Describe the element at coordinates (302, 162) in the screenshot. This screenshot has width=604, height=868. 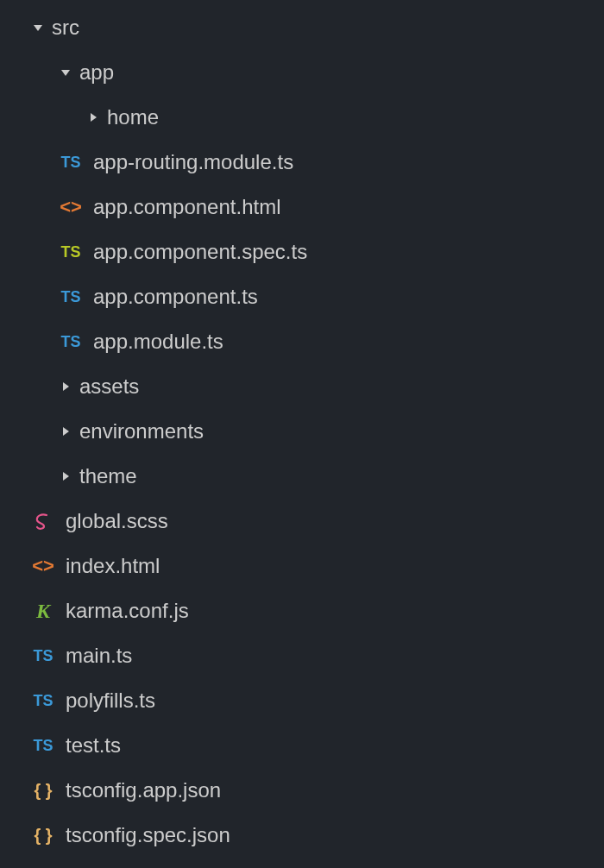
I see `file-app-routing-module: TS app-routing.module.ts` at that location.